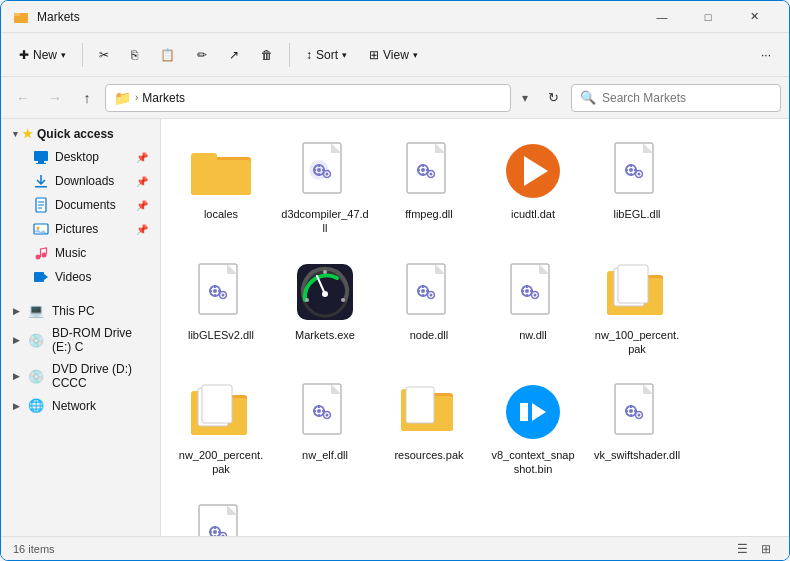 This screenshot has width=790, height=561. What do you see at coordinates (36, 376) in the screenshot?
I see `dvd-icon: 💿` at bounding box center [36, 376].